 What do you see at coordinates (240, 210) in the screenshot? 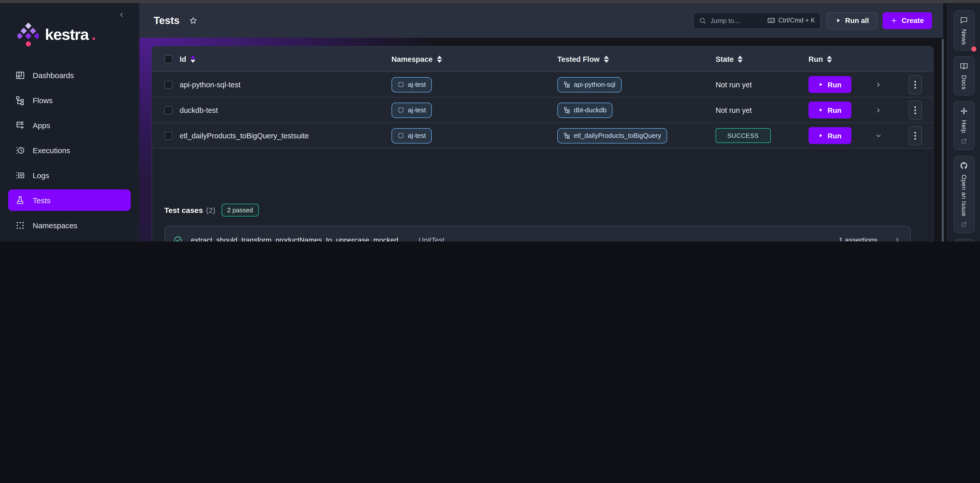
I see `passed-count-badge: 2 passed` at bounding box center [240, 210].